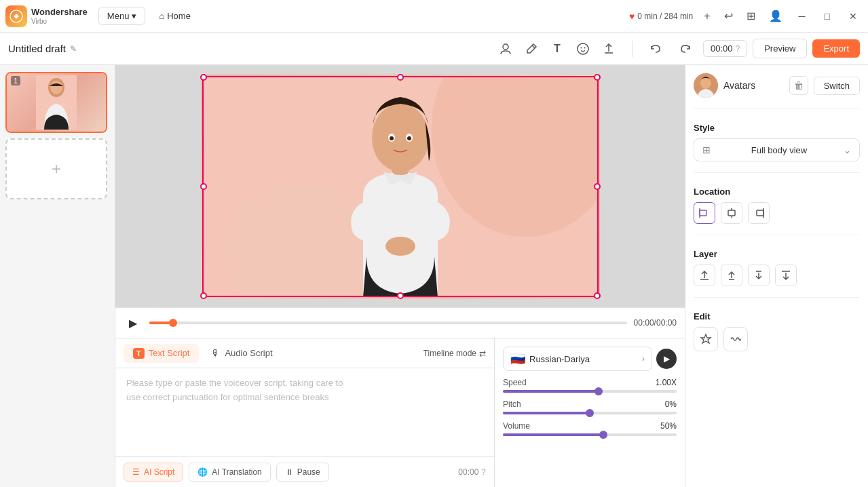 Image resolution: width=868 pixels, height=487 pixels. Describe the element at coordinates (732, 275) in the screenshot. I see `layer-up-button` at that location.